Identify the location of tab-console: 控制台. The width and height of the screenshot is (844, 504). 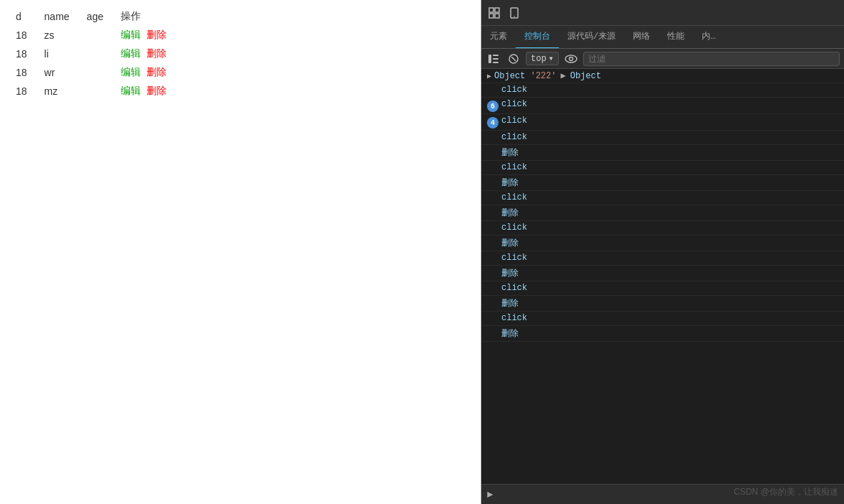
(537, 37).